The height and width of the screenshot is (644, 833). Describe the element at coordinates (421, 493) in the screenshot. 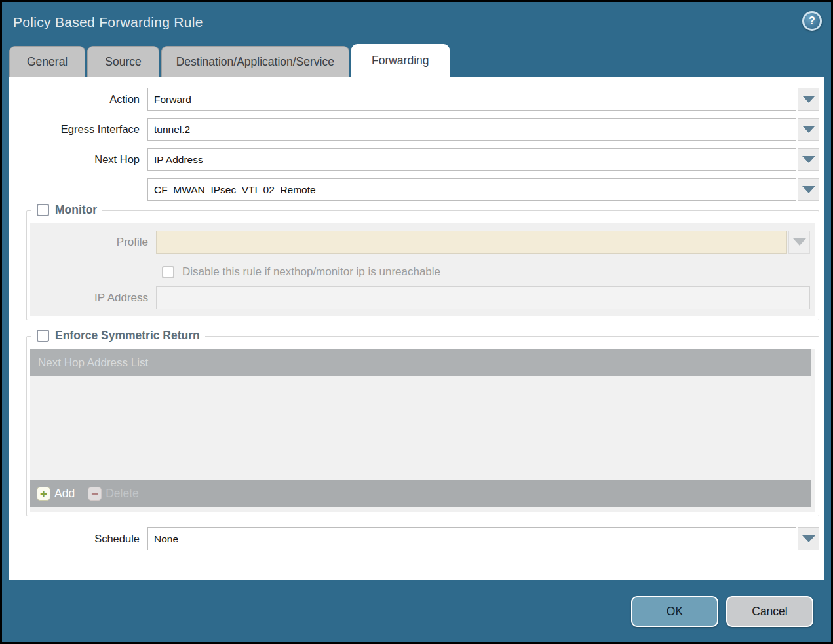

I see `next-hop-address-list-toolbar: + Add − Delete` at that location.